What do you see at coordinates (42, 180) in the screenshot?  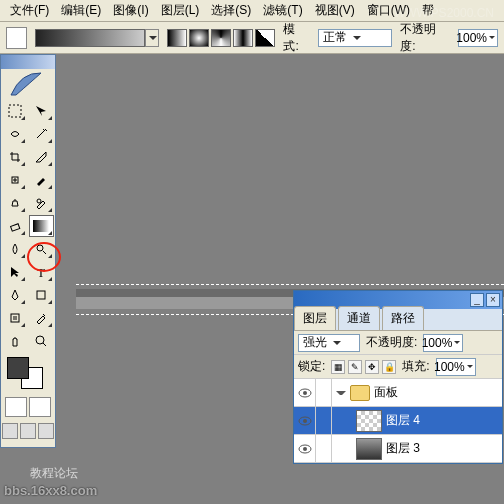 I see `brush-tool` at bounding box center [42, 180].